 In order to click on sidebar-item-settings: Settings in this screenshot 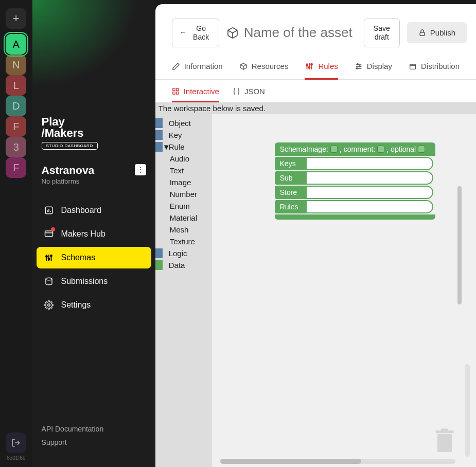, I will do `click(94, 305)`.